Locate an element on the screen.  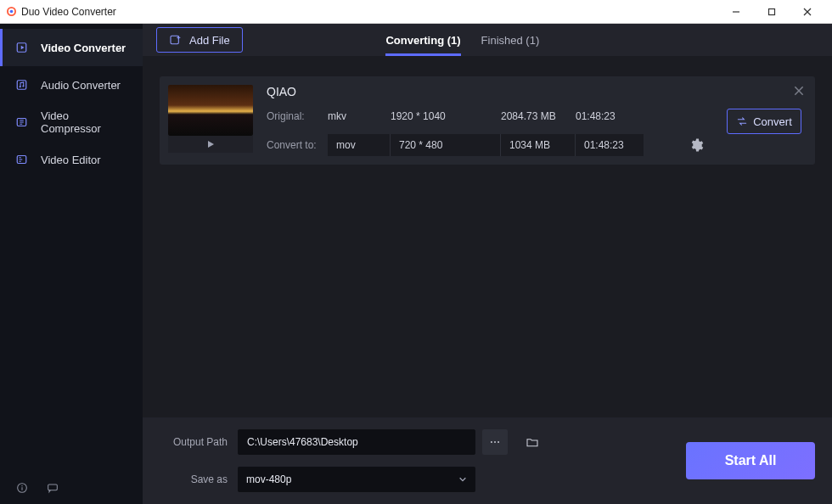
sidebar-item-video-converter: Video Converter is located at coordinates (71, 48).